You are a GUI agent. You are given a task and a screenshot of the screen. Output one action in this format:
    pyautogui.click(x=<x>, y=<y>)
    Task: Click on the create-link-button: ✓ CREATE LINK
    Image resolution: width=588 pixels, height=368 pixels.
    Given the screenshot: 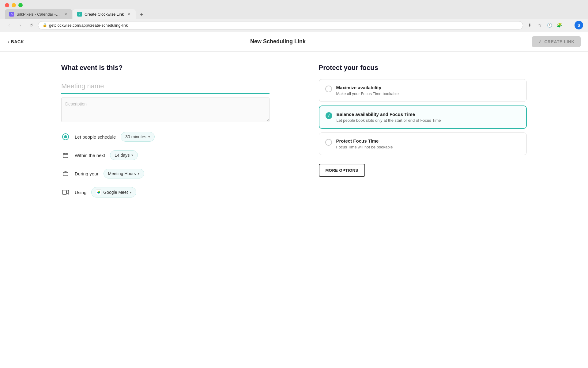 What is the action you would take?
    pyautogui.click(x=556, y=42)
    